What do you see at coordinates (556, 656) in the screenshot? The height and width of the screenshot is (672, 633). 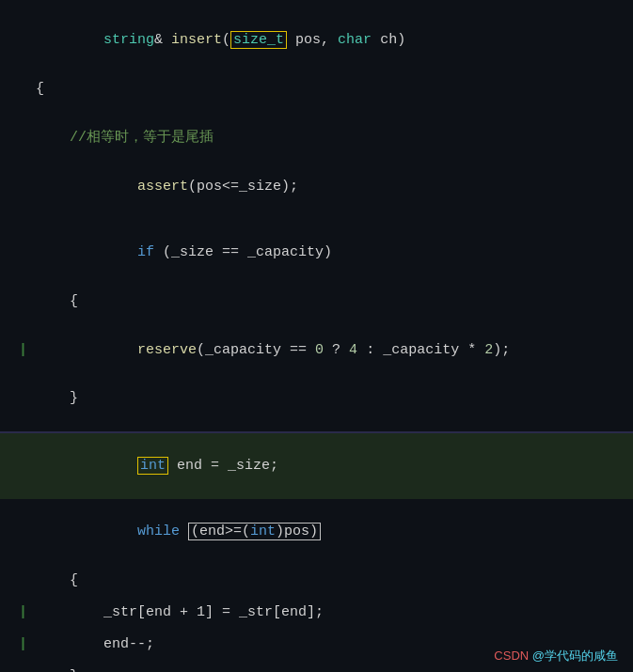 I see `footer: CSDN @学代码的咸鱼` at bounding box center [556, 656].